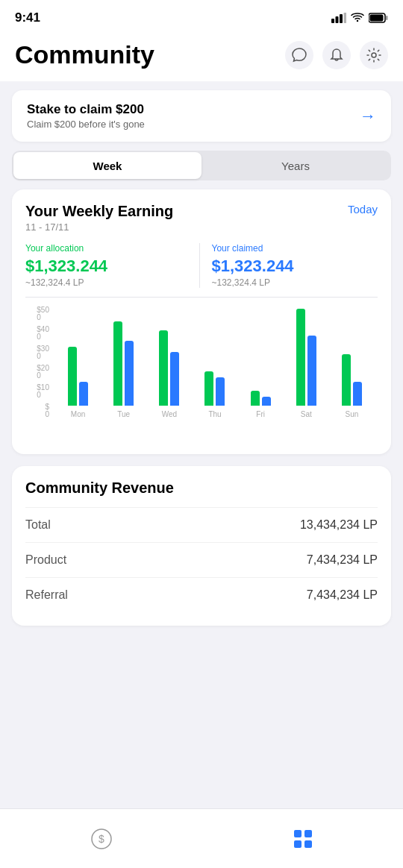 This screenshot has width=403, height=868. I want to click on settings-button, so click(374, 55).